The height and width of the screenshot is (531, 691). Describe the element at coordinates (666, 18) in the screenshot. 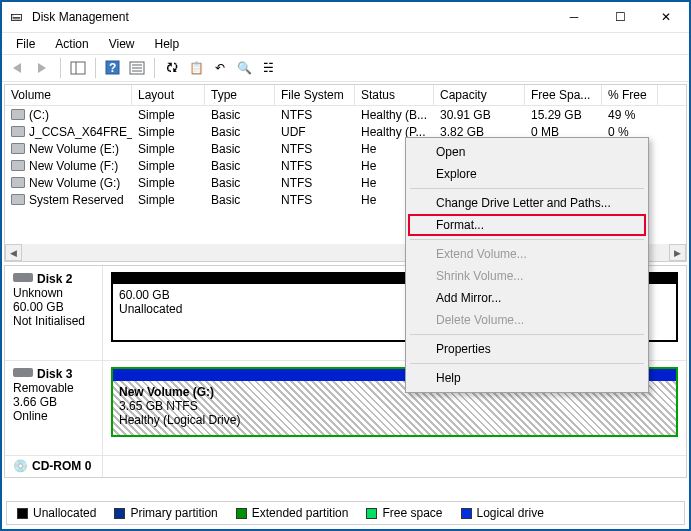

I see `close-button: ✕` at that location.